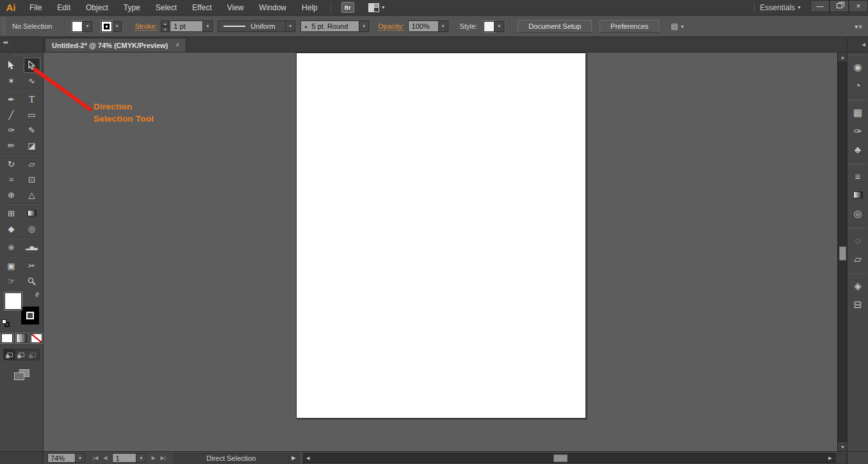 The width and height of the screenshot is (868, 464). I want to click on change-screen-mode-icon, so click(22, 375).